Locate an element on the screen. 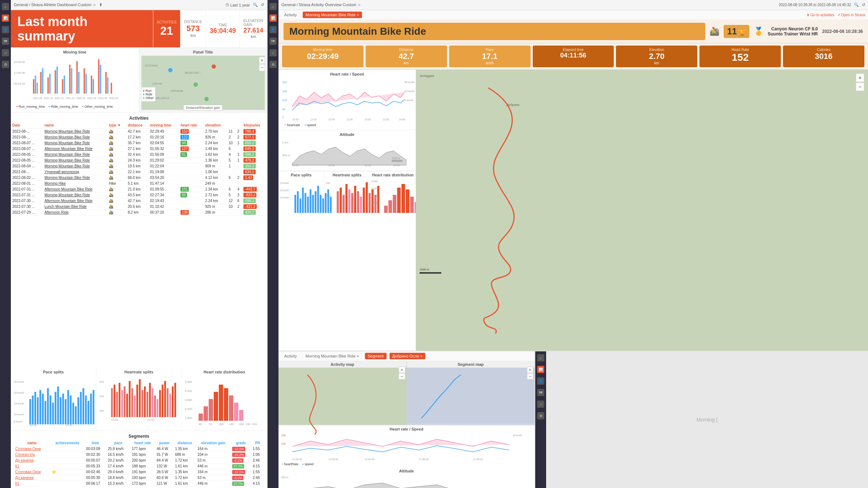 The width and height of the screenshot is (868, 488). table-row: До канатки 00:05:07 20.2 km/h 200 bpm 84… is located at coordinates (139, 461).